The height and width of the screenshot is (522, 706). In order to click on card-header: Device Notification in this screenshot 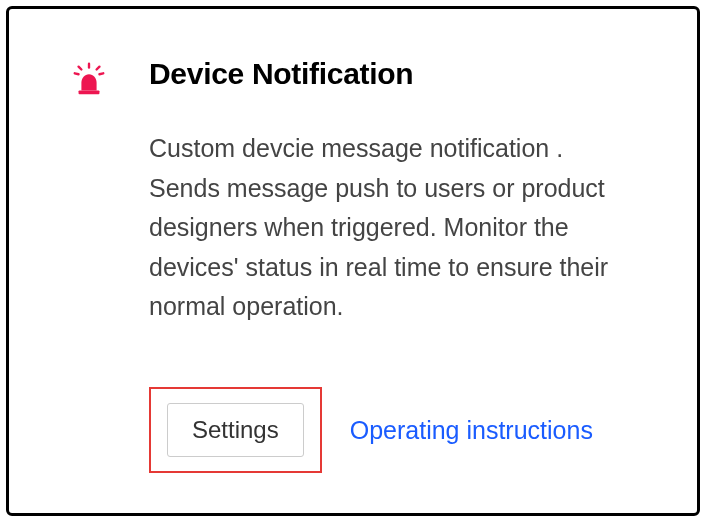, I will do `click(353, 78)`.